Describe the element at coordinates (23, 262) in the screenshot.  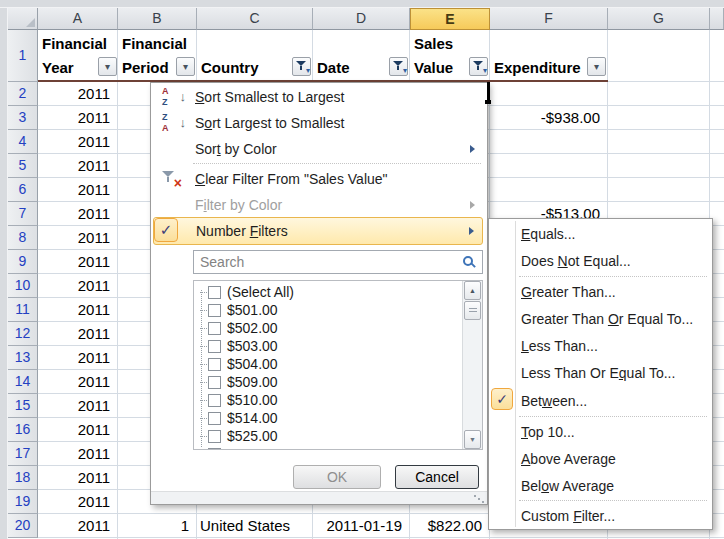
I see `row-header-9: 9` at that location.